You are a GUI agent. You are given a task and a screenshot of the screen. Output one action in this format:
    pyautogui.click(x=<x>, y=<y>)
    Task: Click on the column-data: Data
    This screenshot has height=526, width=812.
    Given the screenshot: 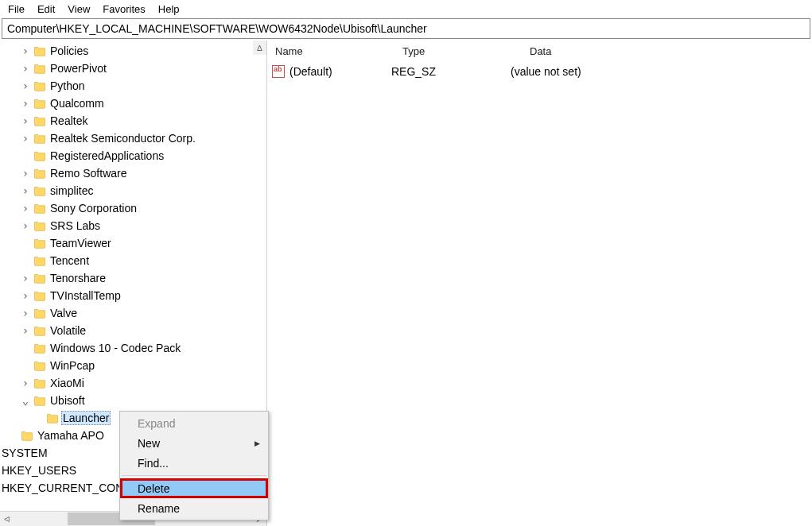 What is the action you would take?
    pyautogui.click(x=666, y=51)
    